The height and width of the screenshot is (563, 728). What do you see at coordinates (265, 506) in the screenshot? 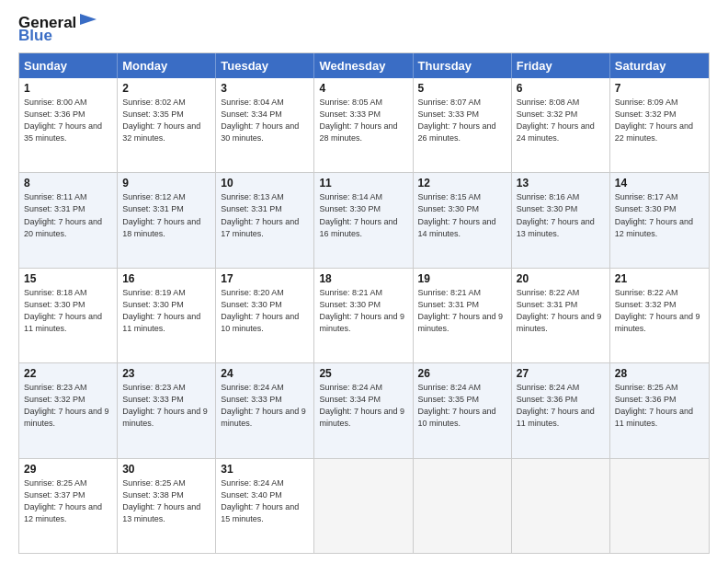
I see `calendar-cell: 31Sunrise: 8:24 AMSunset: 3:40 PMDayligh…` at bounding box center [265, 506].